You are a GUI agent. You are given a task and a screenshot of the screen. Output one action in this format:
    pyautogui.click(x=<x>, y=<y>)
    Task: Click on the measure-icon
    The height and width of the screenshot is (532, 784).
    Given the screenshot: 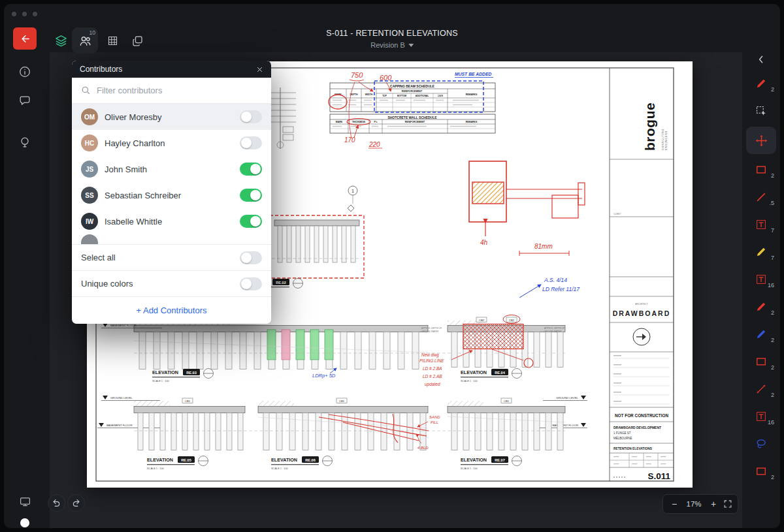 What is the action you would take?
    pyautogui.click(x=761, y=389)
    